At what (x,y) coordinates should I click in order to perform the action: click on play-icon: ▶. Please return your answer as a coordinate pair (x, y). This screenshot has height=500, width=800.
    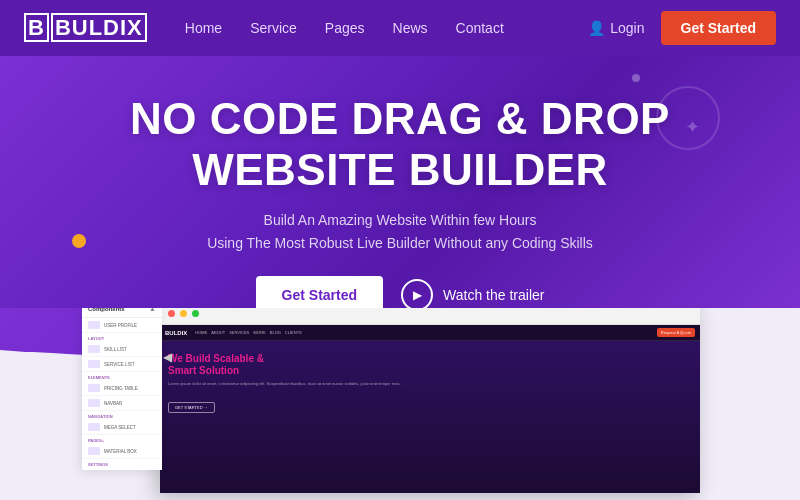
    Looking at the image, I should click on (417, 294).